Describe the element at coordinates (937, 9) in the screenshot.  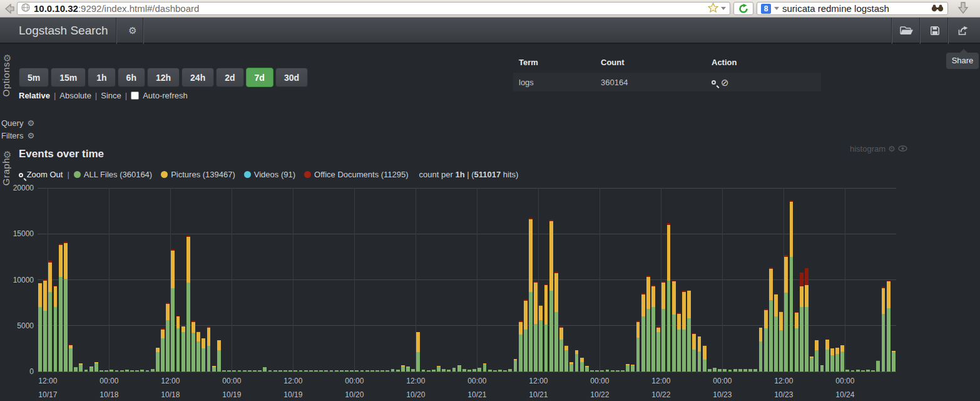
I see `binoculars-icon` at that location.